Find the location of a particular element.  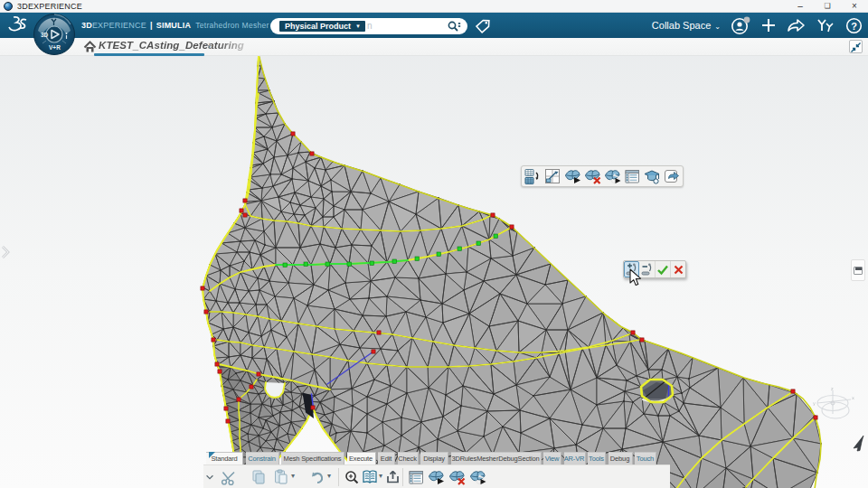

search-bar: Physical Product ▼ n is located at coordinates (369, 26).